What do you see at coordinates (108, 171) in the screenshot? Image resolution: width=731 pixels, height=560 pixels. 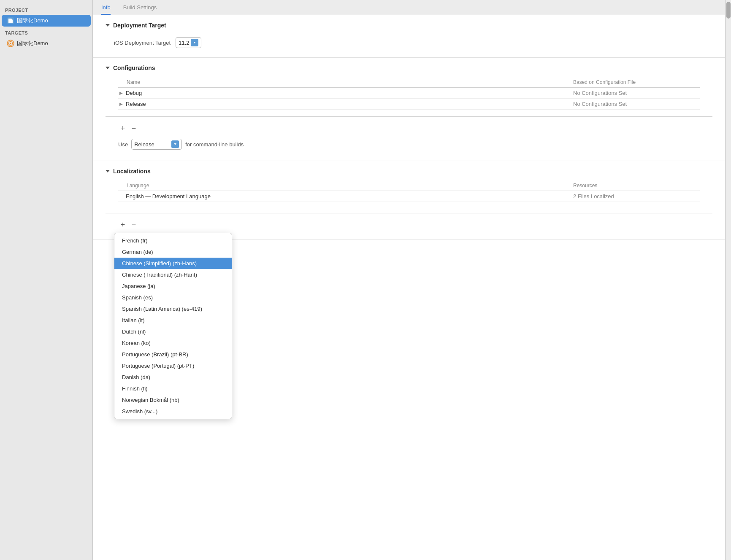 I see `collapse-triangle-localizations` at bounding box center [108, 171].